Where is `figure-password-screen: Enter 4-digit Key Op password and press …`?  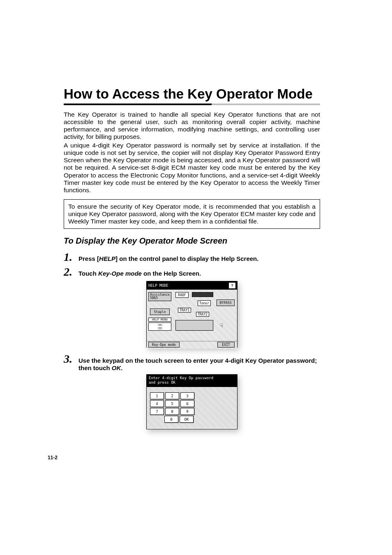
figure-password-screen: Enter 4-digit Key Op password and press … is located at coordinates (192, 402).